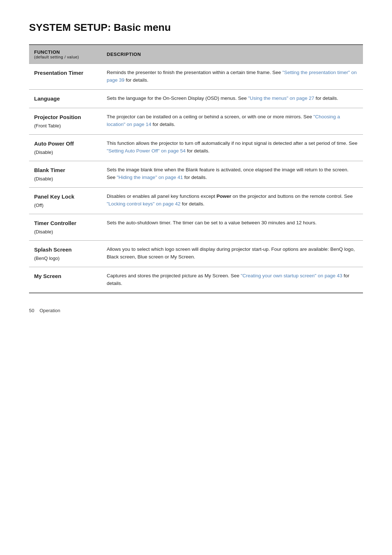 This screenshot has height=555, width=392. I want to click on description-column-header: DESCRIPTION, so click(232, 54).